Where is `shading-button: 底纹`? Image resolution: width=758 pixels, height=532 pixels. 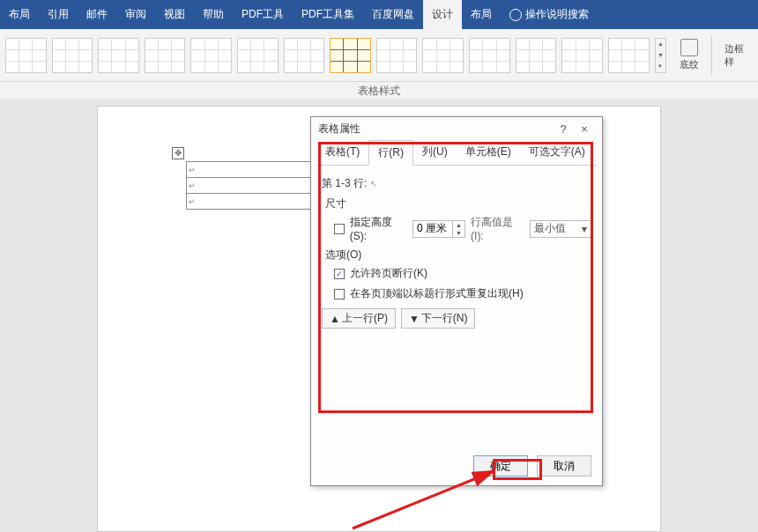 shading-button: 底纹 is located at coordinates (689, 55).